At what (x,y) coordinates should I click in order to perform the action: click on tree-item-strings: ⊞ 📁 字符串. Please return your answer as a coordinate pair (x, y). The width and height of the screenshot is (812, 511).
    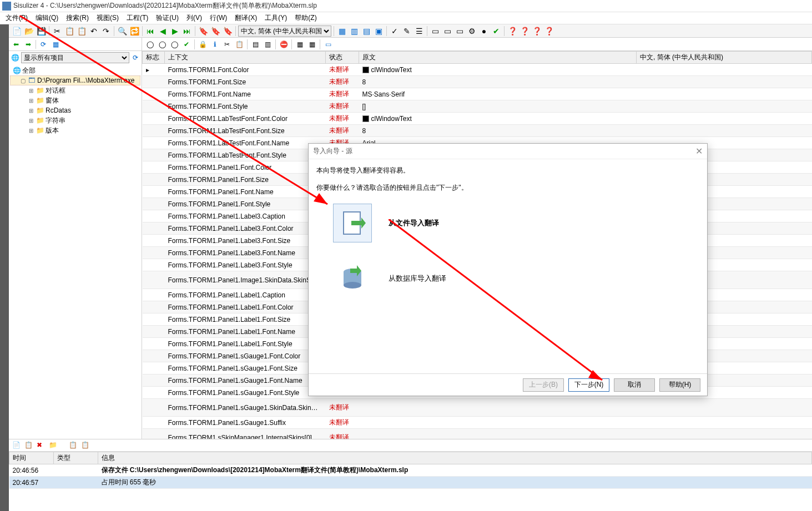
    Looking at the image, I should click on (75, 120).